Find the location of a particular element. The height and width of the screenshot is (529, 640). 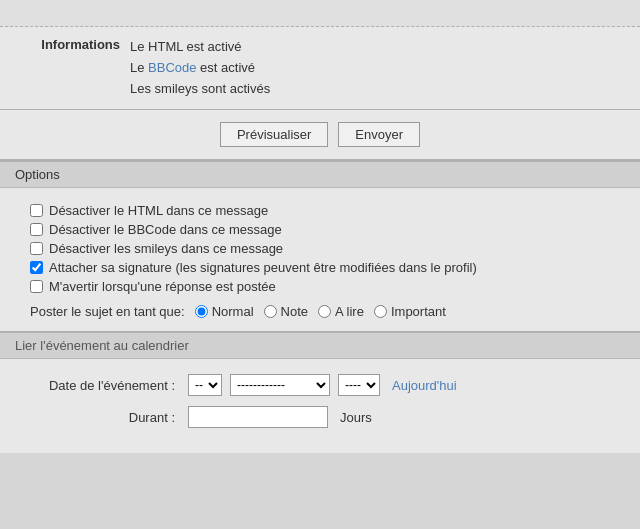

top-spacer is located at coordinates (320, 14).